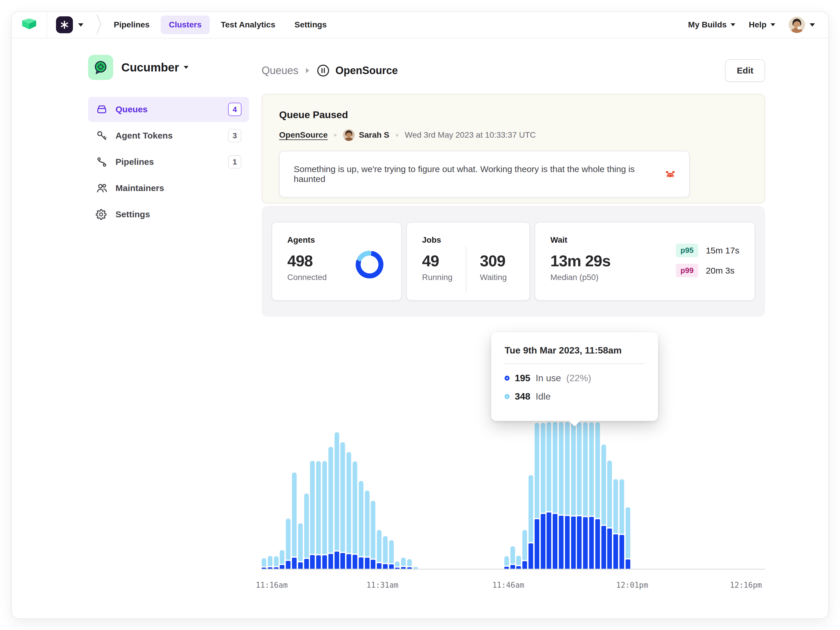 This screenshot has height=630, width=840. What do you see at coordinates (155, 68) in the screenshot?
I see `cluster-switcher: Cucumber` at bounding box center [155, 68].